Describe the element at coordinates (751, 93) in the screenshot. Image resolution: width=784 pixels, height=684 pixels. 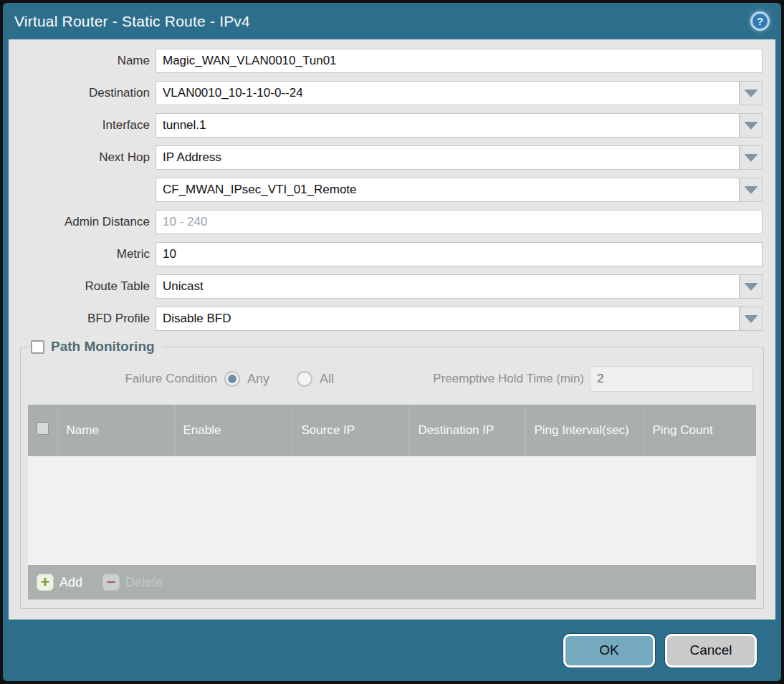
I see `destination-dropdown-button` at that location.